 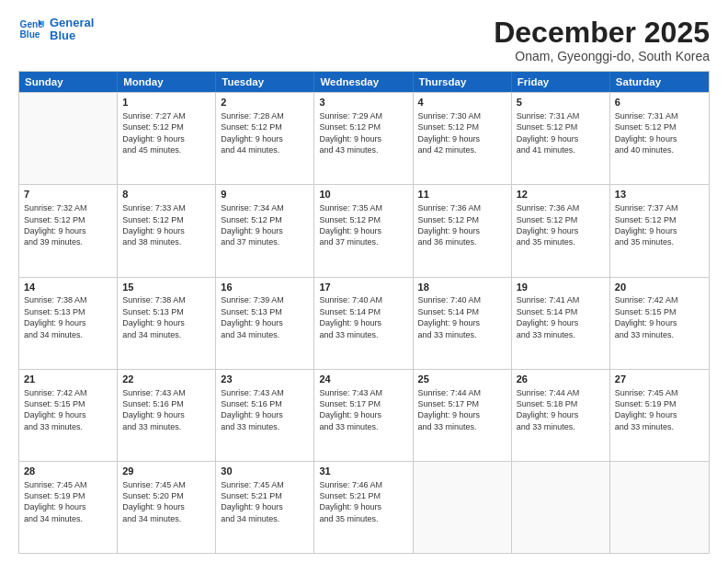 I want to click on header-cell-sunday: Sunday, so click(x=68, y=82).